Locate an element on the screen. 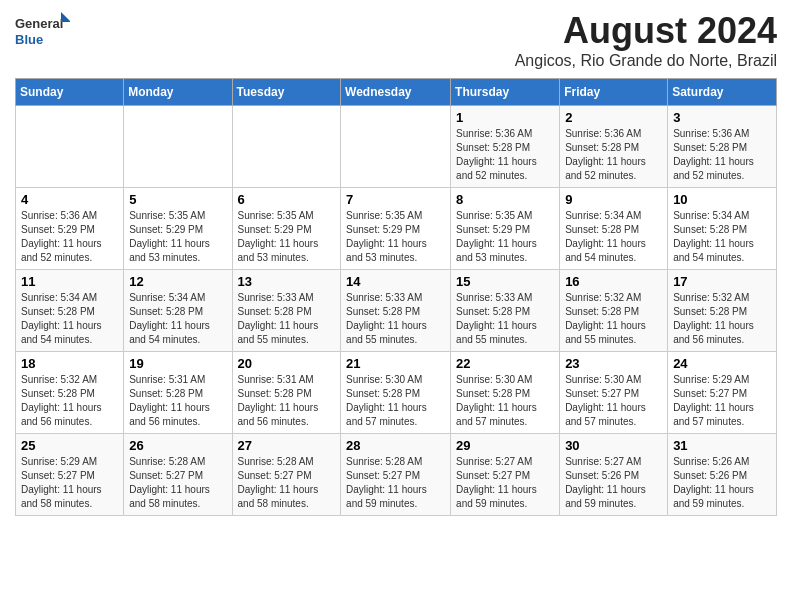 This screenshot has height=612, width=792. day-number: 13 is located at coordinates (287, 282).